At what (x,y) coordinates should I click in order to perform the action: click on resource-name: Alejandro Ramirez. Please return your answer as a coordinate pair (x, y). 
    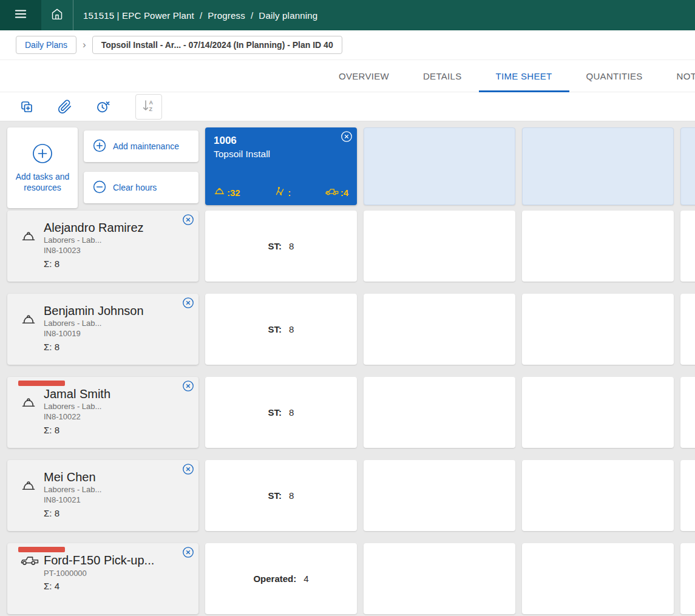
    Looking at the image, I should click on (93, 228).